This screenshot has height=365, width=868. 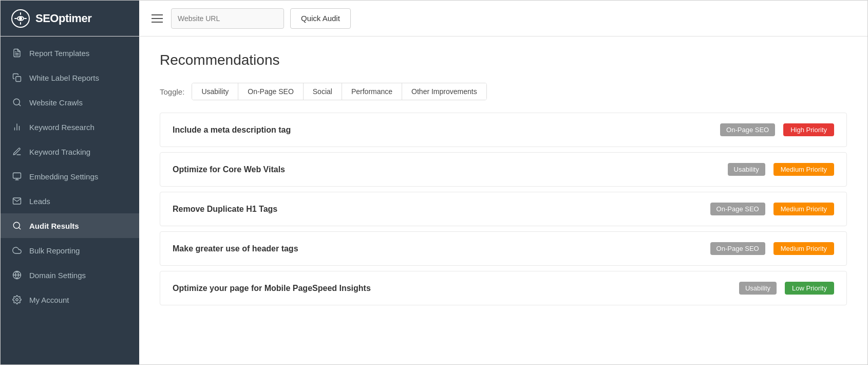 I want to click on sidebar-item-embedding-settings: Embedding Settings, so click(x=70, y=176).